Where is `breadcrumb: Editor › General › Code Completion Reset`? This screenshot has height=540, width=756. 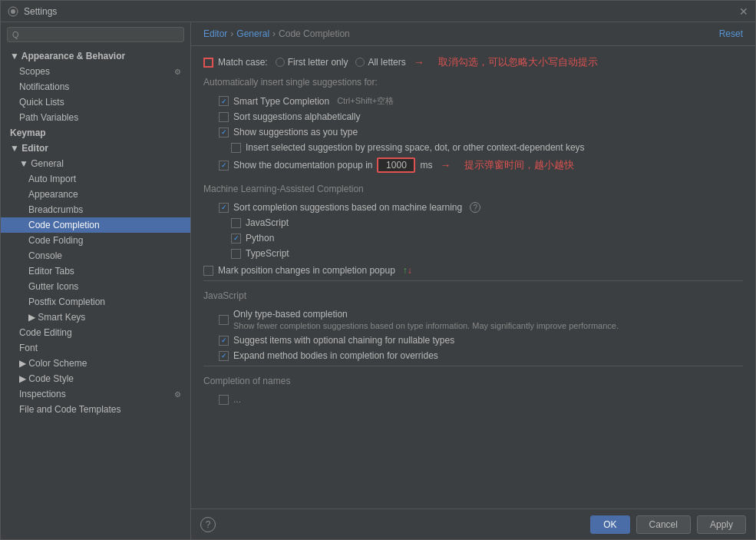 breadcrumb: Editor › General › Code Completion Reset is located at coordinates (473, 34).